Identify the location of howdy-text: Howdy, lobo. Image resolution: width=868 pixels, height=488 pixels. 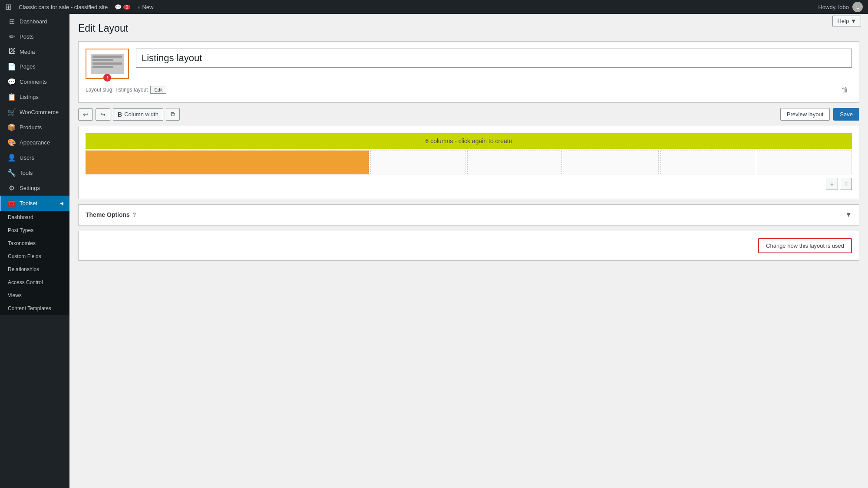
(834, 7).